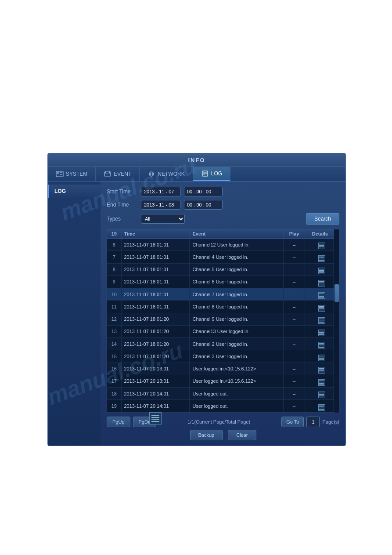 The width and height of the screenshot is (392, 555). I want to click on table-row: 14 2013-11-07 18:01:20 Channel 2 User lo…, so click(223, 344).